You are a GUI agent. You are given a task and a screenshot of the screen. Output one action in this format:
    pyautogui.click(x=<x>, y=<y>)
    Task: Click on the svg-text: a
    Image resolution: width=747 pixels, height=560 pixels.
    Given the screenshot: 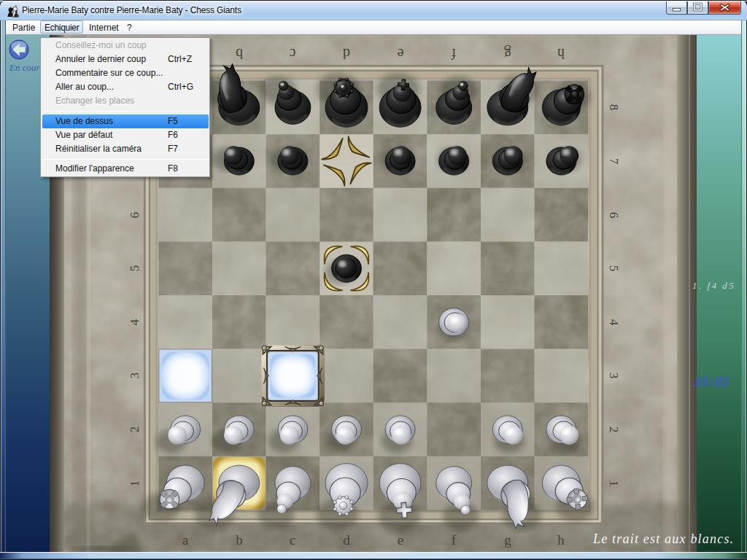 What is the action you would take?
    pyautogui.click(x=185, y=540)
    